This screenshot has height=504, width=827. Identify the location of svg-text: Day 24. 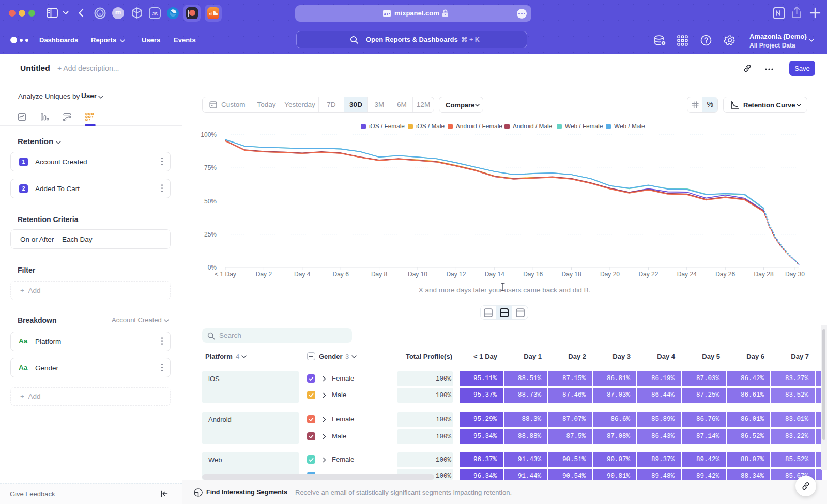
(687, 274).